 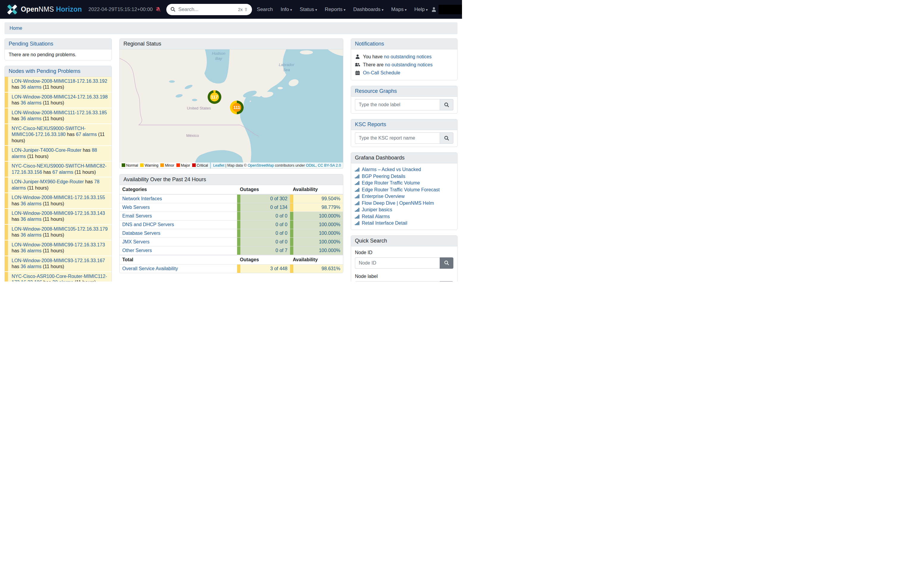 I want to click on node-link: LON-Window-2008-MIMIC99-172.16.33.173, so click(x=58, y=245).